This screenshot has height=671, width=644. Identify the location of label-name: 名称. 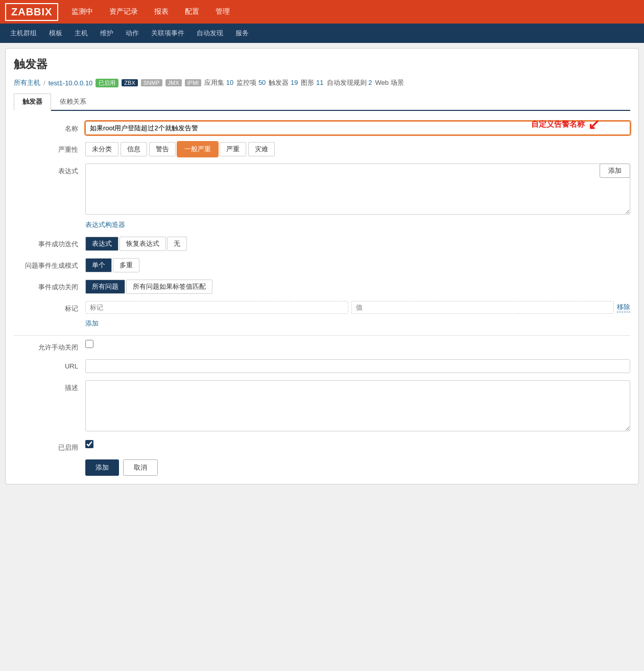
(50, 127).